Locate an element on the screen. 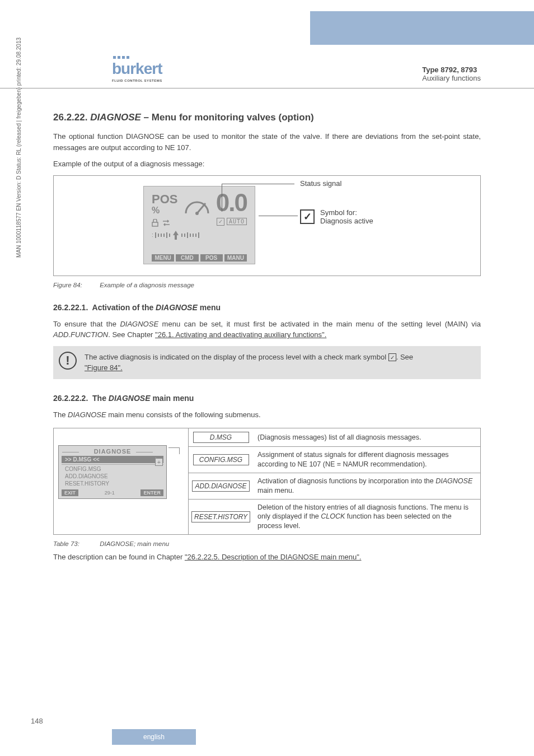 This screenshot has width=534, height=756. sub2-intro: The DIAGNOSE main menu consists of the f… is located at coordinates (267, 415).